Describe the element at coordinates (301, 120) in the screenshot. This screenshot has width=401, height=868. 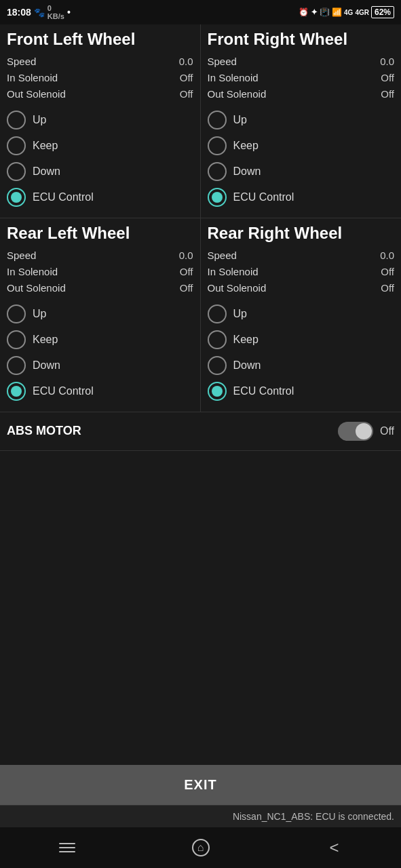
I see `front-right-radio-up: Up` at that location.